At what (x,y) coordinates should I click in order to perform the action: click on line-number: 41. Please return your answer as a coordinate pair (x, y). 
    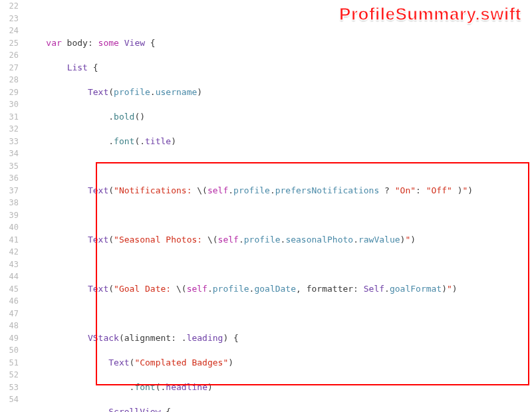
    Looking at the image, I should click on (9, 241).